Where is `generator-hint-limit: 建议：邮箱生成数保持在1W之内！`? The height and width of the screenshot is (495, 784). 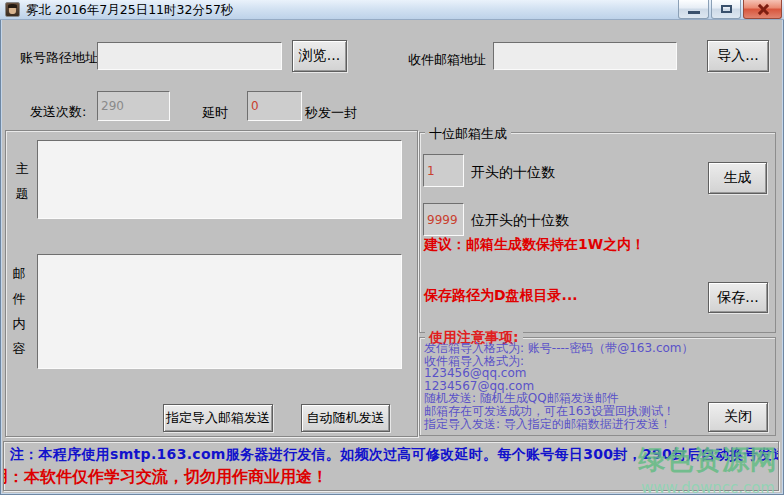 generator-hint-limit: 建议：邮箱生成数保持在1W之内！ is located at coordinates (534, 245).